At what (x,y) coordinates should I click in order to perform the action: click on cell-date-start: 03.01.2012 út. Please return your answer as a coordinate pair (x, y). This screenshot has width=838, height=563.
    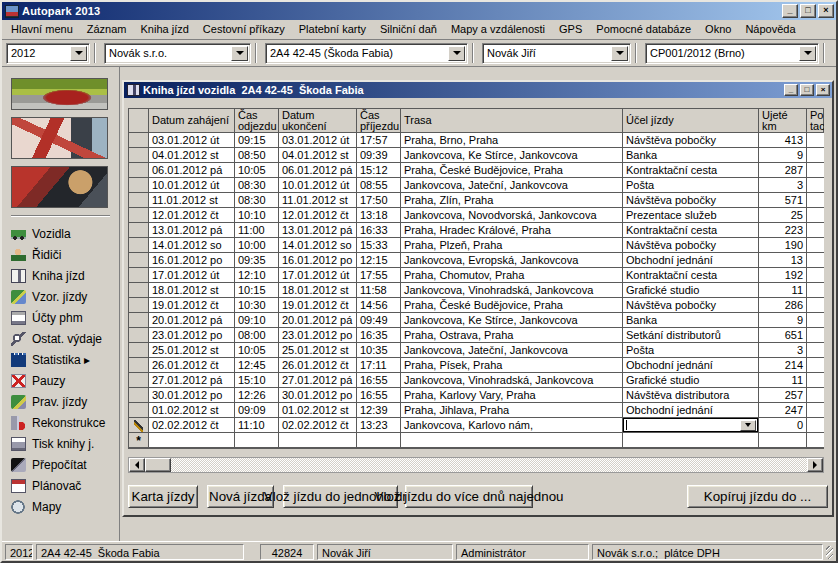
    Looking at the image, I should click on (192, 140).